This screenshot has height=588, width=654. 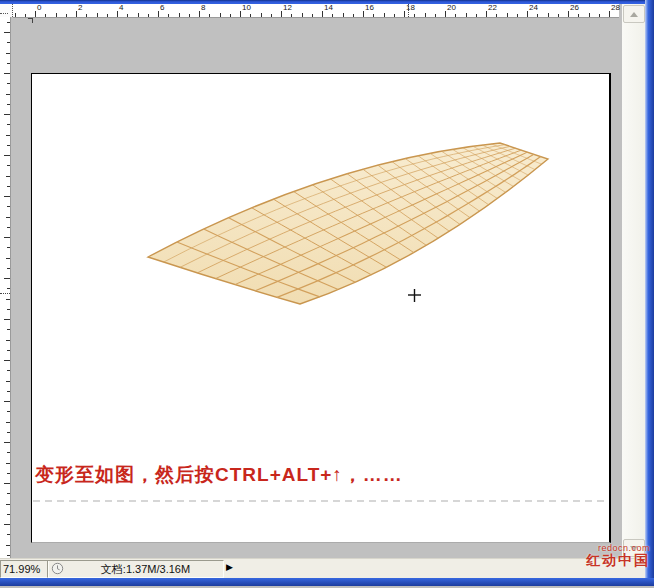 What do you see at coordinates (136, 569) in the screenshot?
I see `document-info-group: 文档:1.37M/3.16M` at bounding box center [136, 569].